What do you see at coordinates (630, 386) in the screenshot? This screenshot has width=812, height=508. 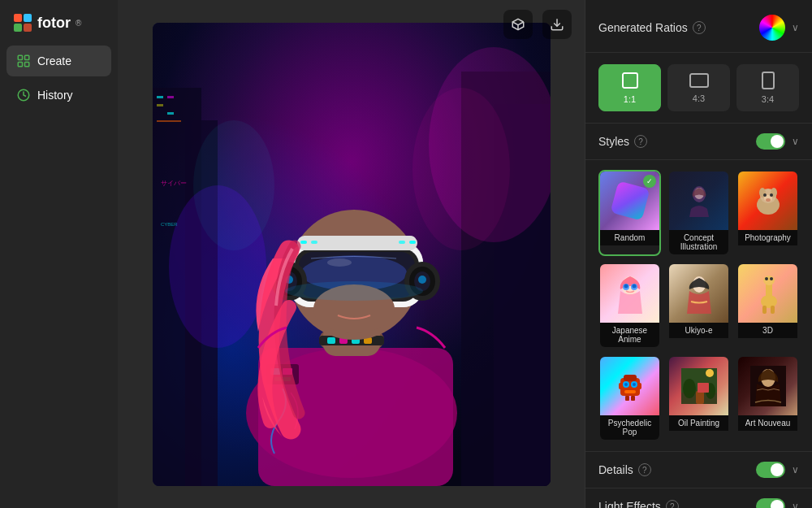 I see `style-psychedelic-thumb` at bounding box center [630, 386].